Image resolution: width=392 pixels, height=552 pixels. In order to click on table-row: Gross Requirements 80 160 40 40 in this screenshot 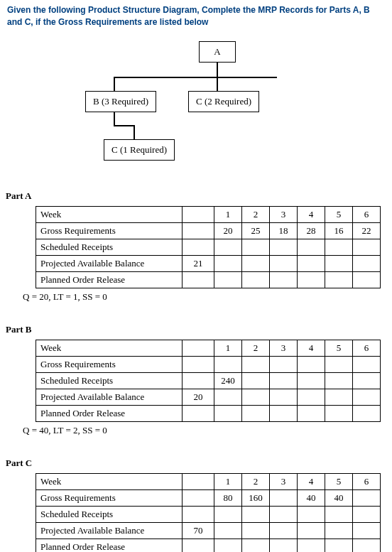, I will do `click(209, 497)`.